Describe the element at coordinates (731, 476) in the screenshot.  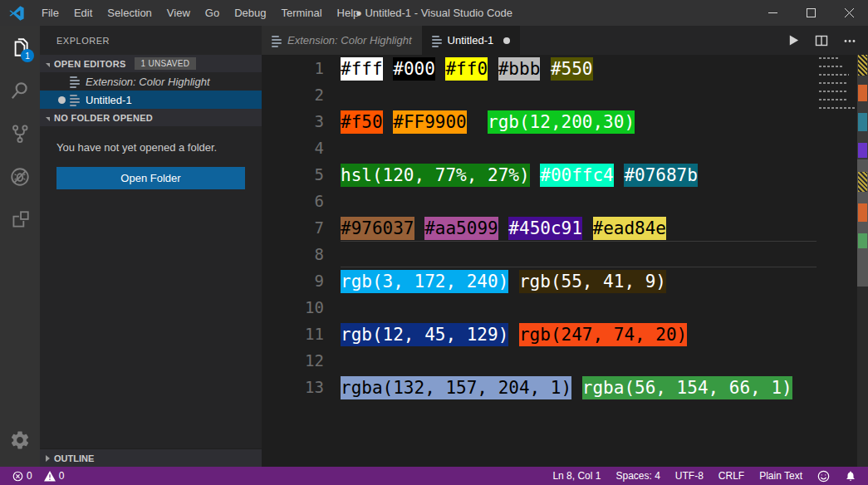
I see `eol: CRLF` at that location.